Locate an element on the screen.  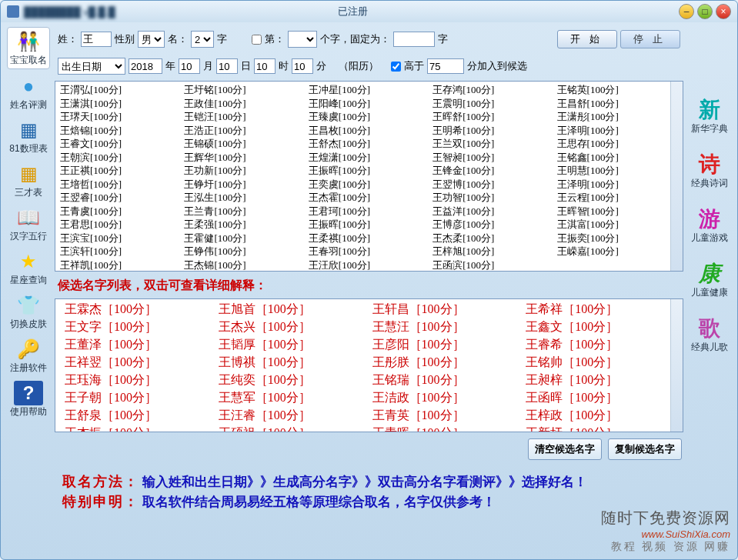
name-item: 王振奕[100分] is located at coordinates (617, 238).